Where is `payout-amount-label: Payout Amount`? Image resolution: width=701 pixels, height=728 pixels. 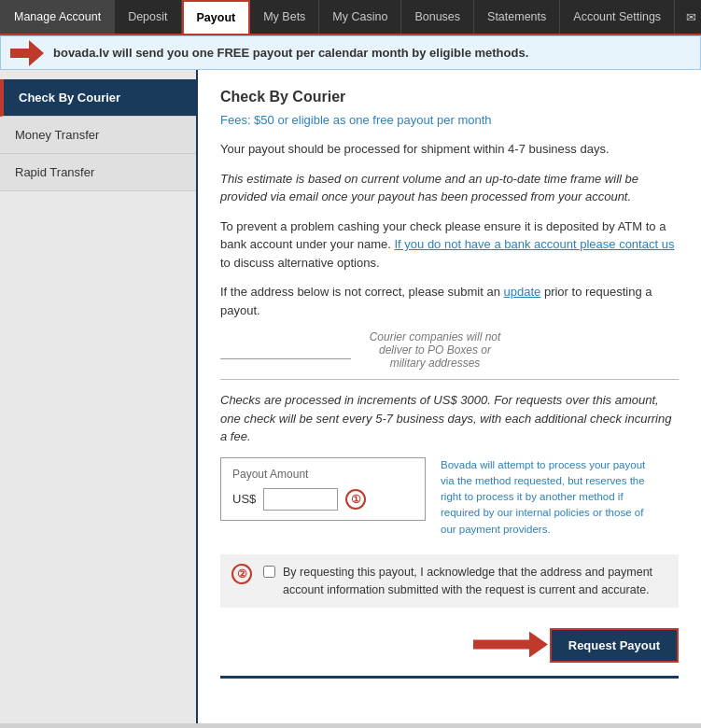 payout-amount-label: Payout Amount is located at coordinates (323, 474).